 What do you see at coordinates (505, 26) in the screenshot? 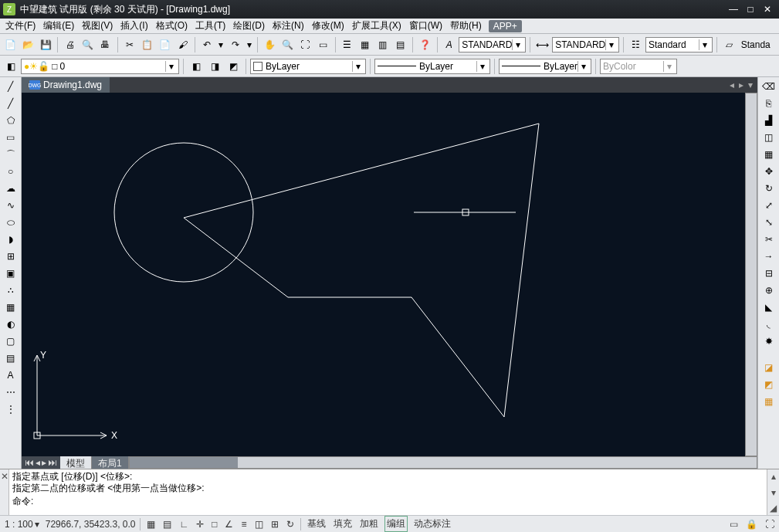
I see `app-plus-button: APP+` at bounding box center [505, 26].